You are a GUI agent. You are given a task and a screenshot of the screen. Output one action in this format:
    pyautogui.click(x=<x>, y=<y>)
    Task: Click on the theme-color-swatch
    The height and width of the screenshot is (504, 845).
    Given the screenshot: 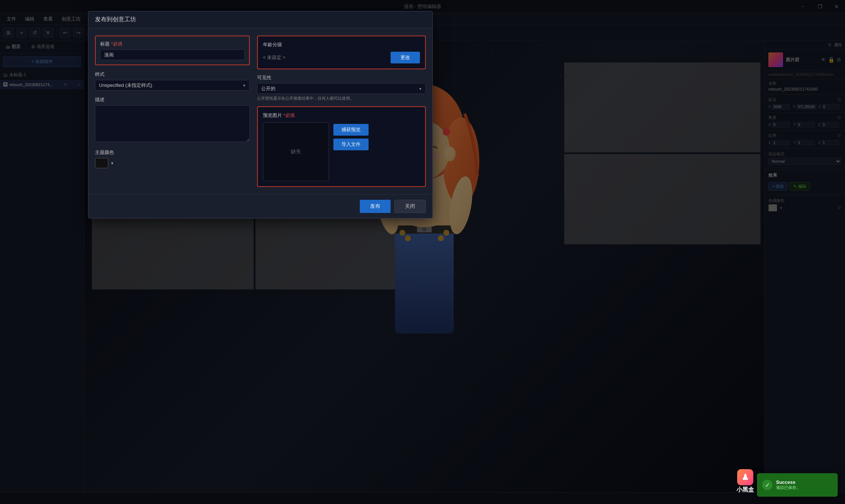 What is the action you would take?
    pyautogui.click(x=102, y=163)
    